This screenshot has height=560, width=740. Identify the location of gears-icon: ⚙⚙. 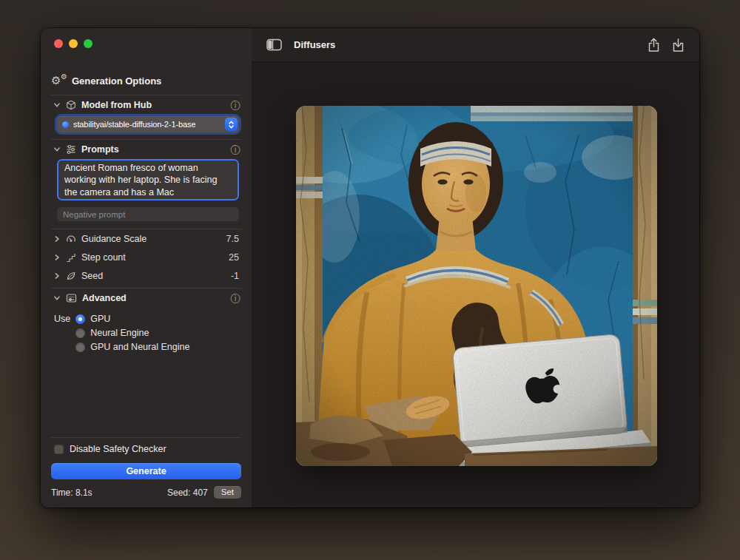
(58, 81).